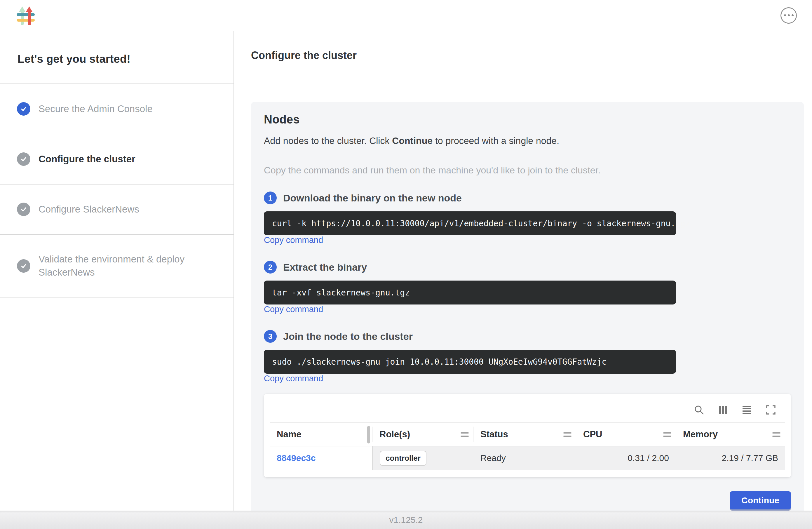 This screenshot has width=812, height=529. I want to click on column-header-cpu: CPU, so click(626, 434).